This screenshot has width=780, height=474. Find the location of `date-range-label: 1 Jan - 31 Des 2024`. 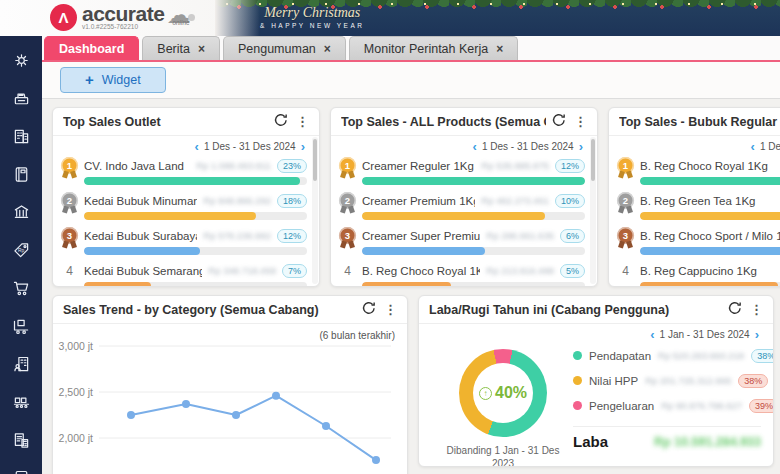

date-range-label: 1 Jan - 31 Des 2024 is located at coordinates (705, 334).